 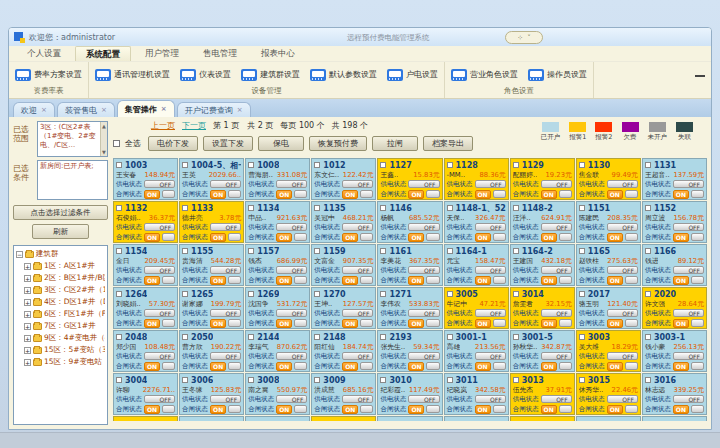 What do you see at coordinates (146, 179) in the screenshot?
I see `room-card: 1003 王安春 148.94元 供电状态 OFF 合闸状态 ON` at bounding box center [146, 179].